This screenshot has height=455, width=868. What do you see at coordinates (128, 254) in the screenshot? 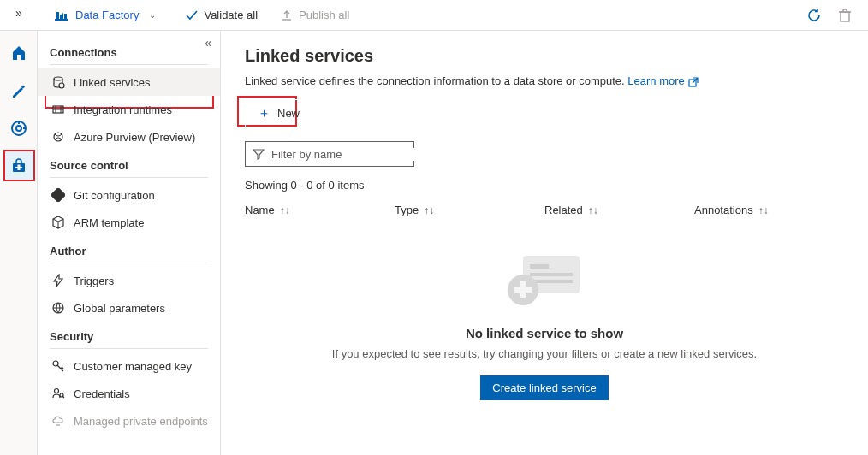
I see `section-author-title: Author` at bounding box center [128, 254].